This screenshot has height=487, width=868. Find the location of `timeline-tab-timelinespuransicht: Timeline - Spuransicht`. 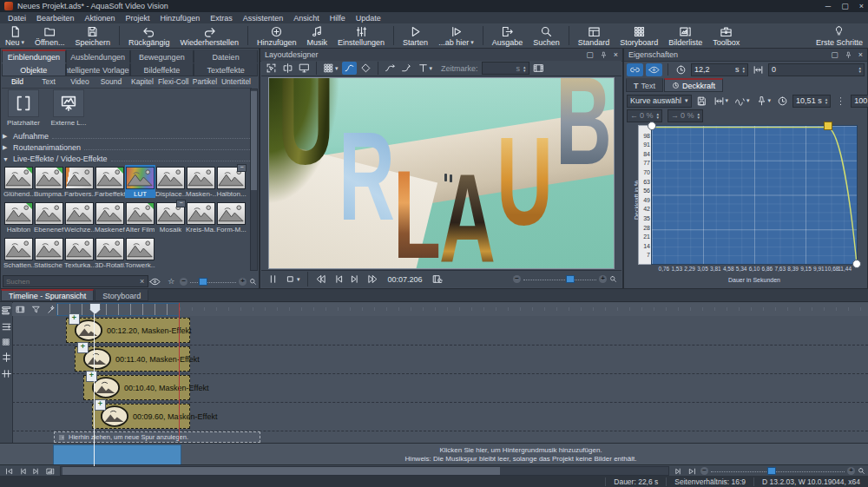

timeline-tab-timelinespuransicht: Timeline - Spuransicht is located at coordinates (47, 295).